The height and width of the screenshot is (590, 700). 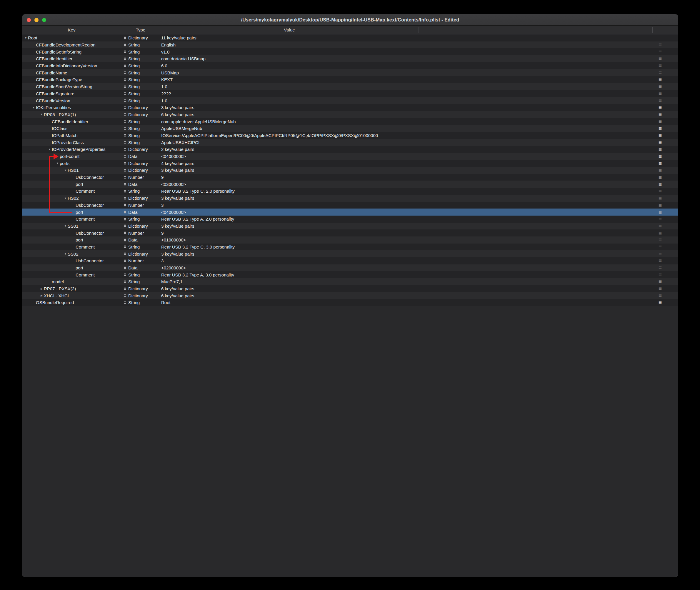 I want to click on plist-row: IOPathMatchStringIOService:/AppleACPIPla…, so click(x=350, y=136).